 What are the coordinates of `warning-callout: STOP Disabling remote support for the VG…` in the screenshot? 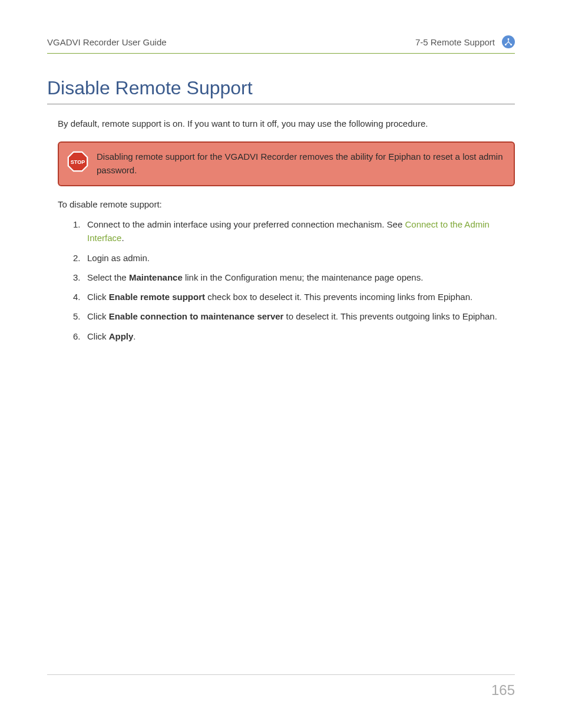 It's located at (286, 164).